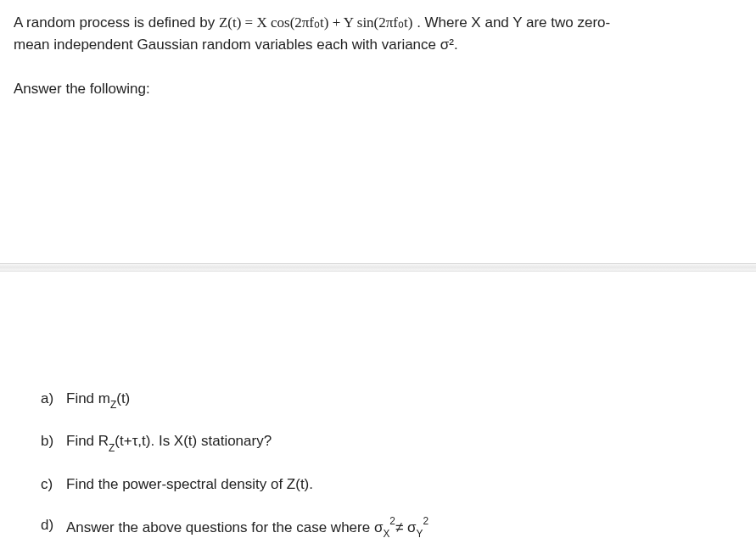  Describe the element at coordinates (53, 400) in the screenshot. I see `question-label-a: a)` at that location.